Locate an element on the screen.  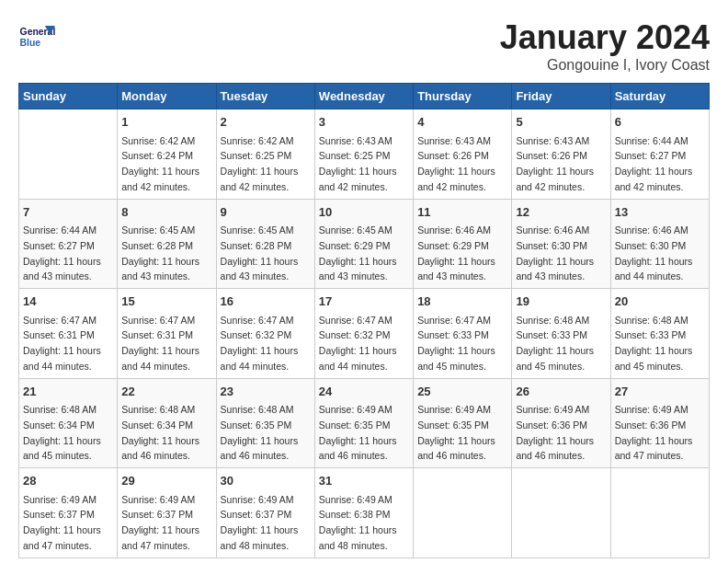
day-header-tuesday: Tuesday is located at coordinates (265, 97).